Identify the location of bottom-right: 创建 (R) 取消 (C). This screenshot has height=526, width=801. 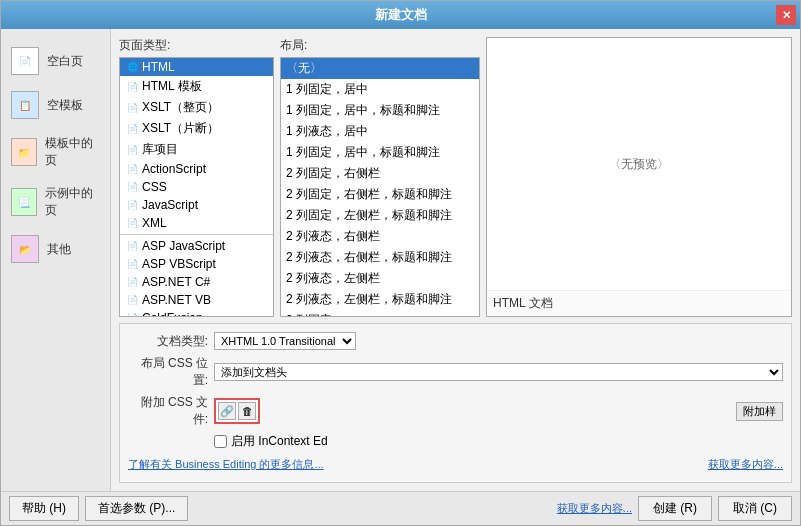
(715, 508).